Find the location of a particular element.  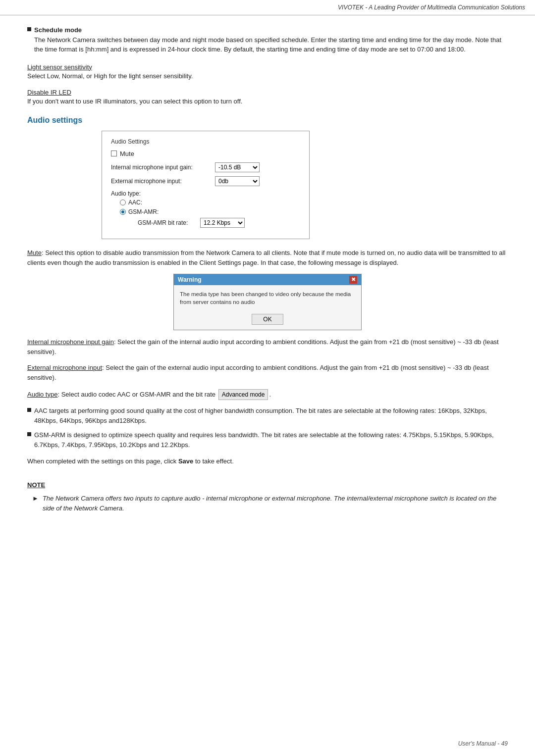

bitrate-row: GSM-AMR bit rate: 12.2 Kbps is located at coordinates (219, 223).